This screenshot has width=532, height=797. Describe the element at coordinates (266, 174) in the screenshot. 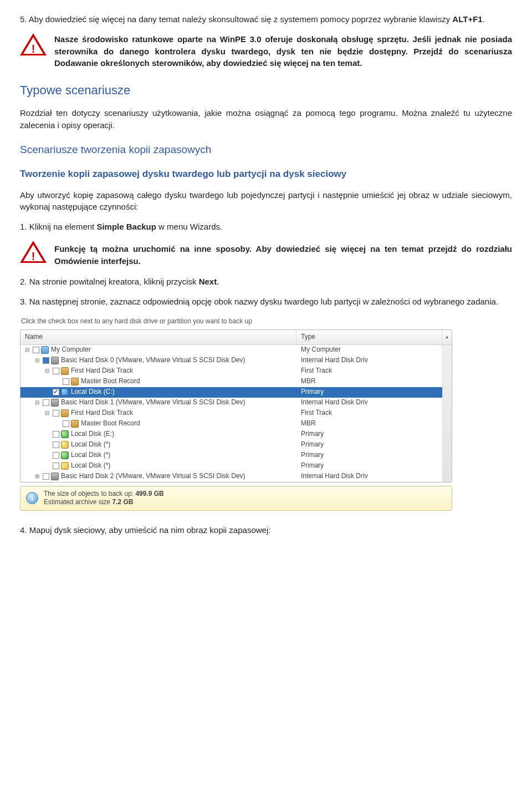

I see `heading-backup-to-network: Tworzenie kopii zapasowej dysku twardego…` at that location.